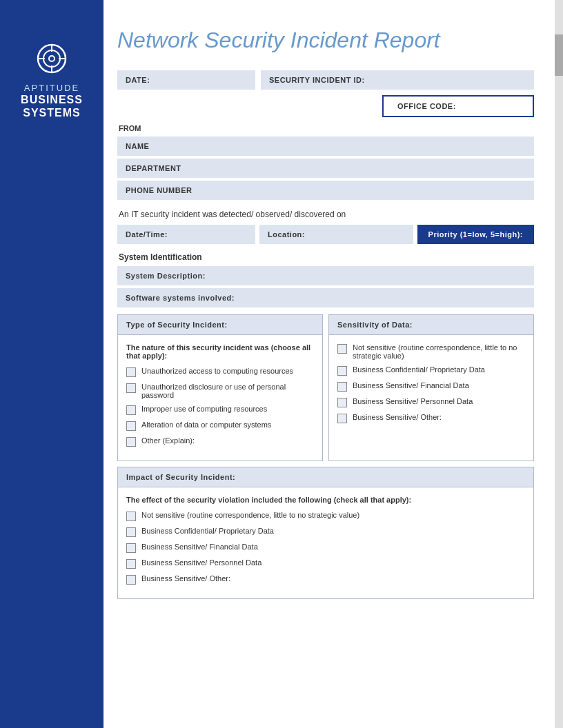 The height and width of the screenshot is (728, 563). I want to click on scrollbar-thumb, so click(559, 55).